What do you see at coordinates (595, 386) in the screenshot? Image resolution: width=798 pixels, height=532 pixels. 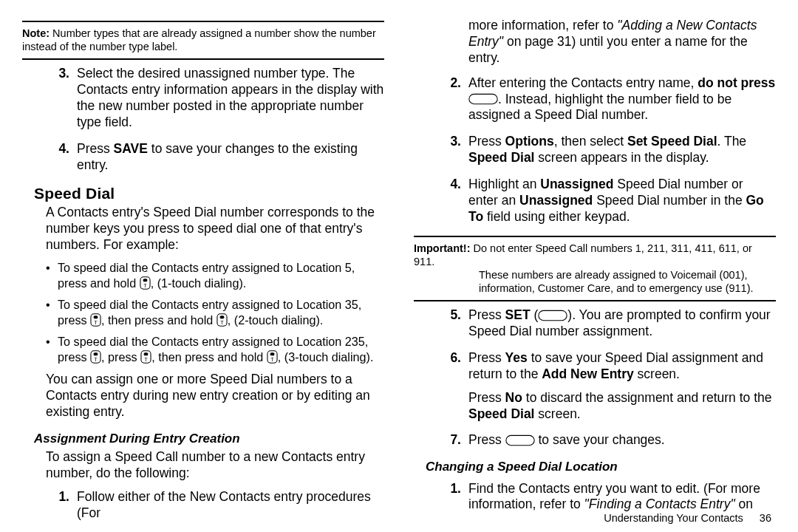 I see `rstep-6: 6. Press Yes to save your Speed Dial ass…` at bounding box center [595, 386].